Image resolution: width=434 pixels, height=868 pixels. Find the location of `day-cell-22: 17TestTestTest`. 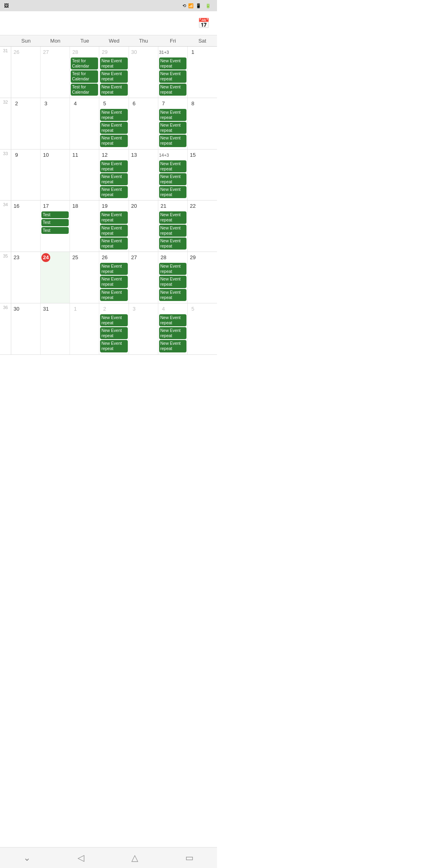

day-cell-22: 17TestTestTest is located at coordinates (55, 226).